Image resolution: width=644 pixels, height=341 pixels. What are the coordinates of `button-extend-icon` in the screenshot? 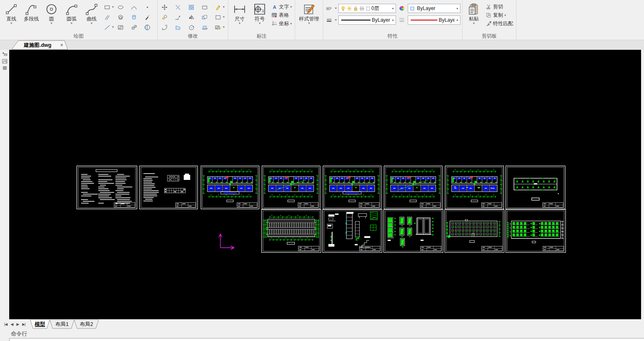 It's located at (178, 17).